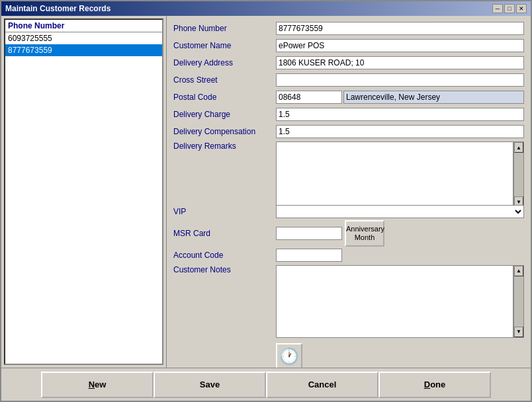  Describe the element at coordinates (225, 212) in the screenshot. I see `vip-label: VIP` at that location.